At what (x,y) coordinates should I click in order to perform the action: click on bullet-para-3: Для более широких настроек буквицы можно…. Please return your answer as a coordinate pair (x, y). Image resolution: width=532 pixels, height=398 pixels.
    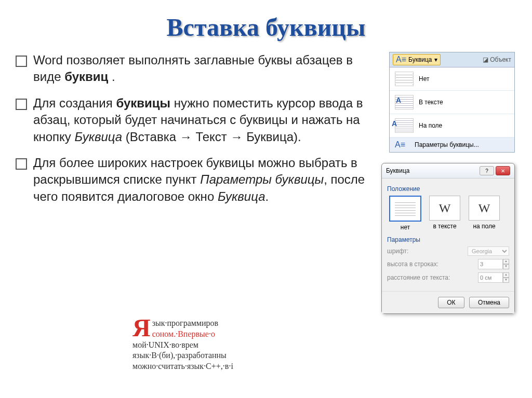
    Looking at the image, I should click on (193, 180).